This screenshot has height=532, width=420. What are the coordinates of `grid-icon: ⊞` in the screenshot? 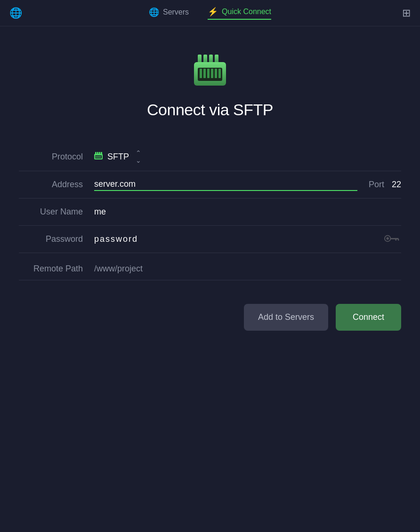 It's located at (406, 13).